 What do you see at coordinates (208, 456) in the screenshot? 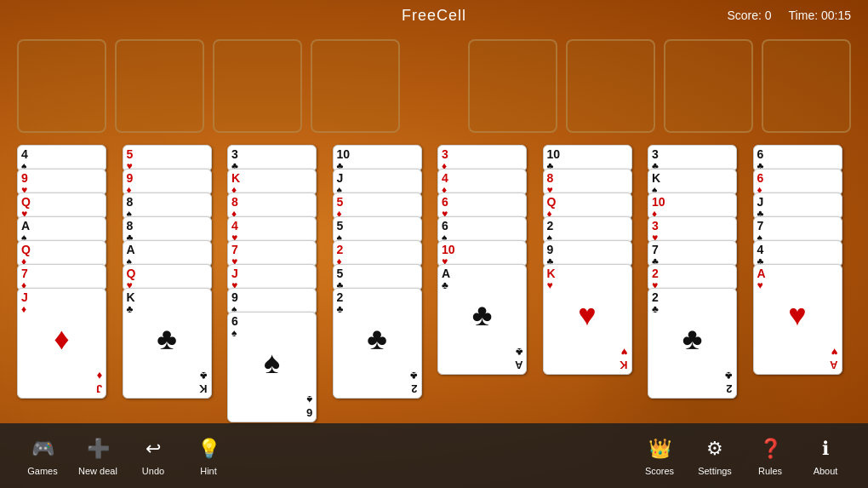
I see `toolbar-left-hint-button: 💡 Hint` at bounding box center [208, 456].